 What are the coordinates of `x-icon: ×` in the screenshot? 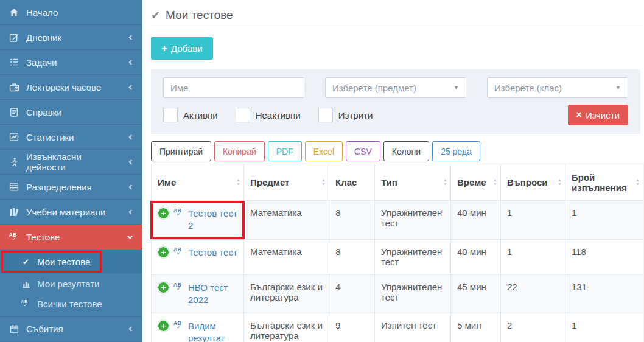 It's located at (579, 115).